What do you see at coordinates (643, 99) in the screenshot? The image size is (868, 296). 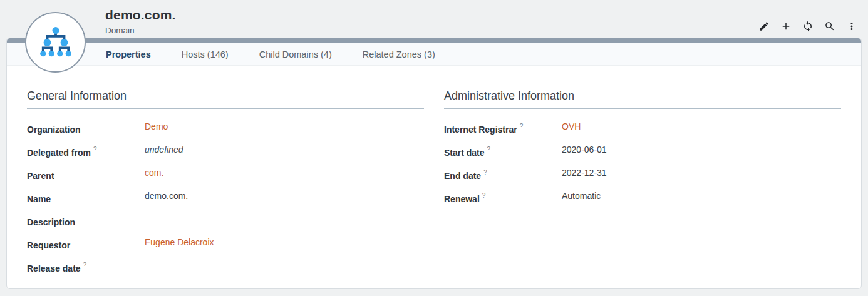 I see `section-title: Administrative Information` at bounding box center [643, 99].